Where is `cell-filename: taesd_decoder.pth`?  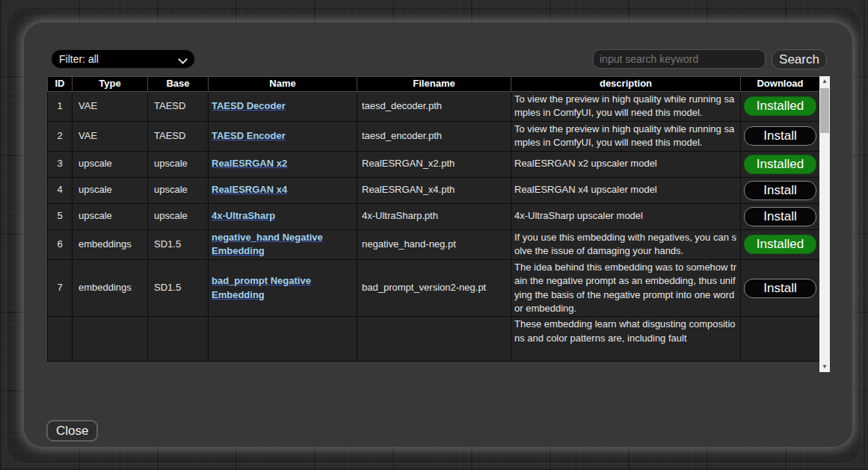
cell-filename: taesd_decoder.pth is located at coordinates (434, 106).